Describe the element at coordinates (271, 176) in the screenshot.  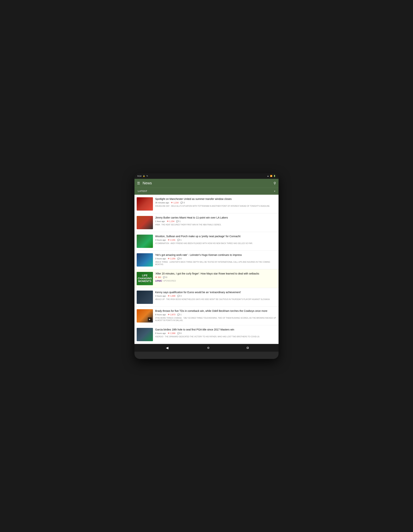
I see `signal-icon: 📶` at that location.